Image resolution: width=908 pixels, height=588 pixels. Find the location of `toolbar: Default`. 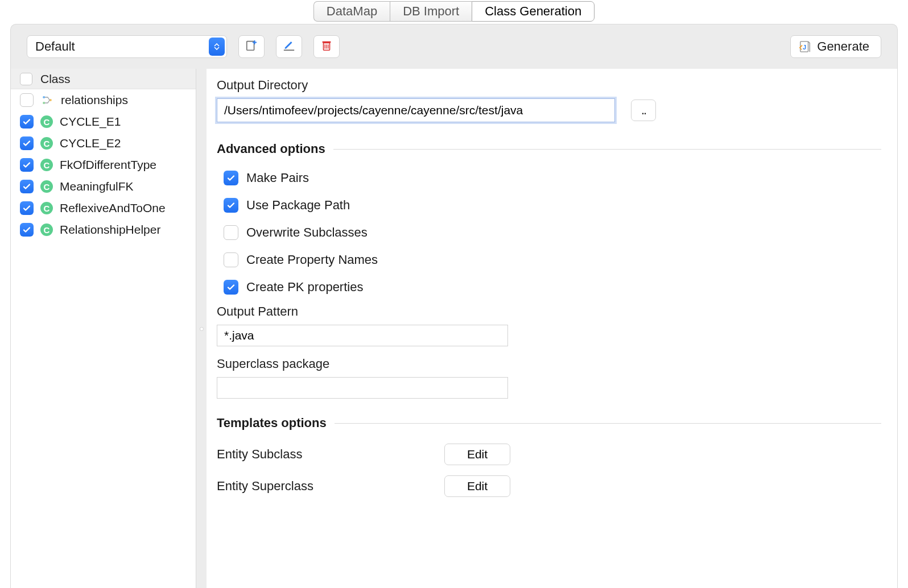

toolbar: Default is located at coordinates (454, 47).